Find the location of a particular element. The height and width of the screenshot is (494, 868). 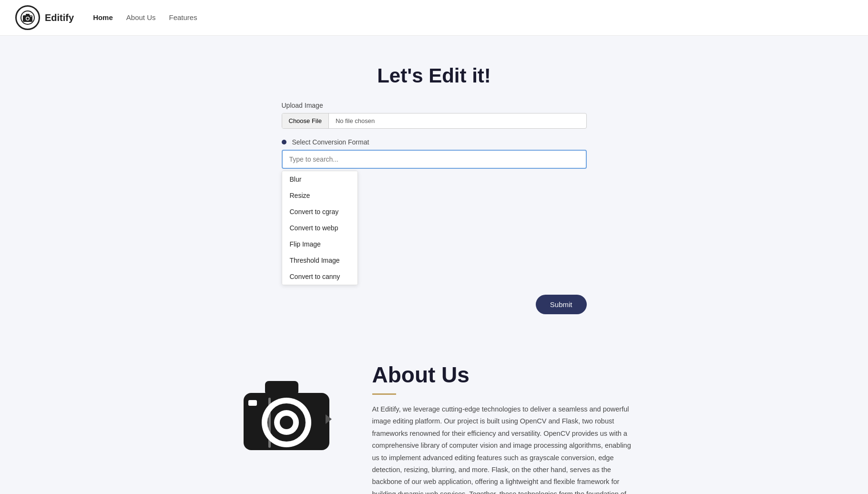

navbar: Editify Home About Us Features is located at coordinates (434, 18).